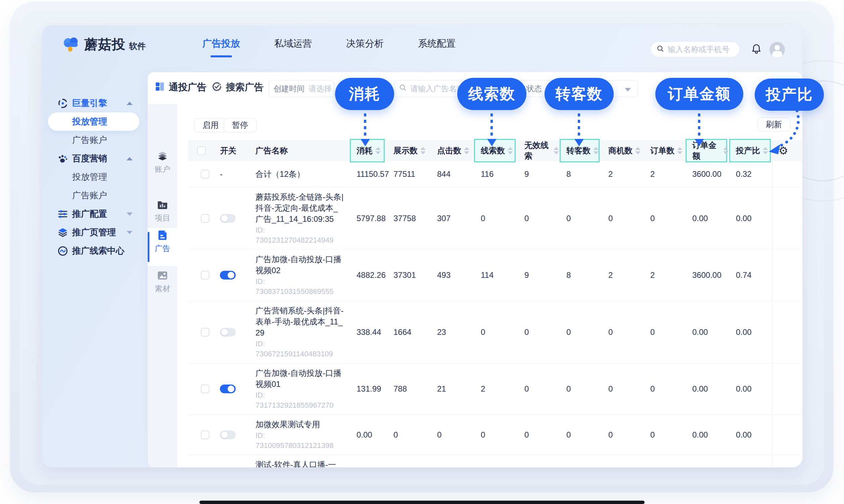 Image resolution: width=844 pixels, height=504 pixels. I want to click on document-icon, so click(162, 236).